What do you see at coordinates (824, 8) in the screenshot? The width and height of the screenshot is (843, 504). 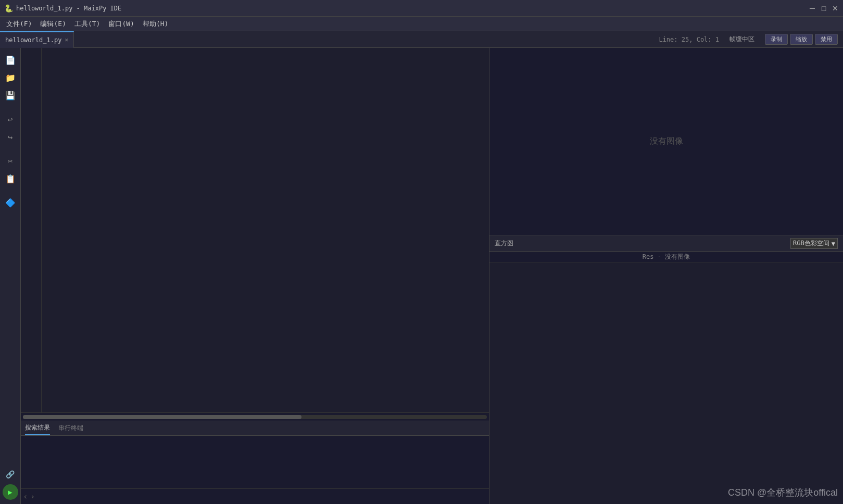 I see `maximize-button: □` at bounding box center [824, 8].